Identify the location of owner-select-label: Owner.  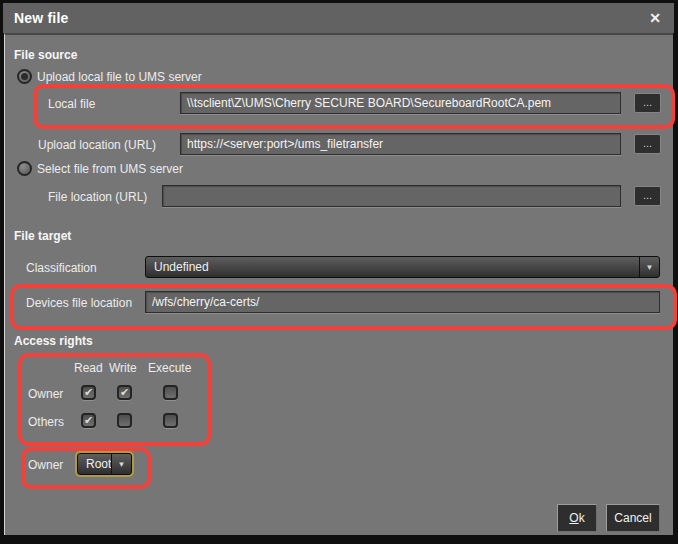
(46, 465).